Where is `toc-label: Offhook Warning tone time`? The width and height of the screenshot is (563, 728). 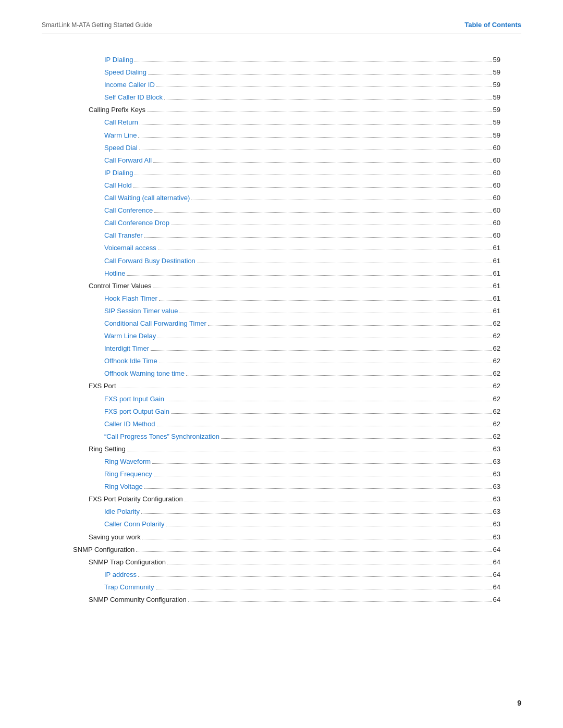
toc-label: Offhook Warning tone time is located at coordinates (144, 374).